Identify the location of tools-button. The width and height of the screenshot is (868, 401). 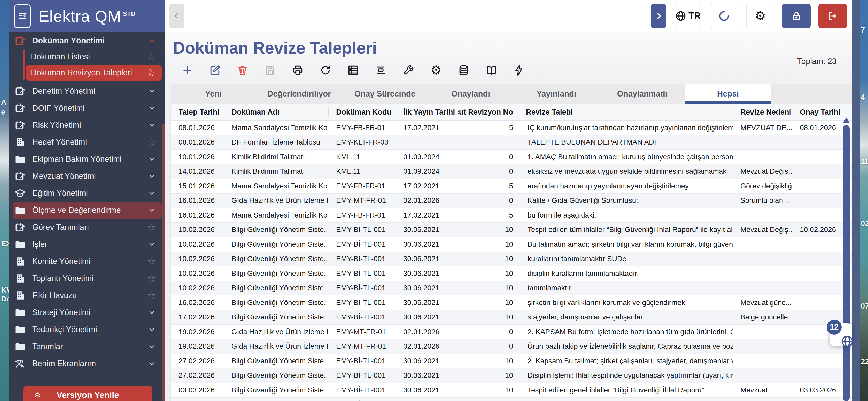
(408, 70).